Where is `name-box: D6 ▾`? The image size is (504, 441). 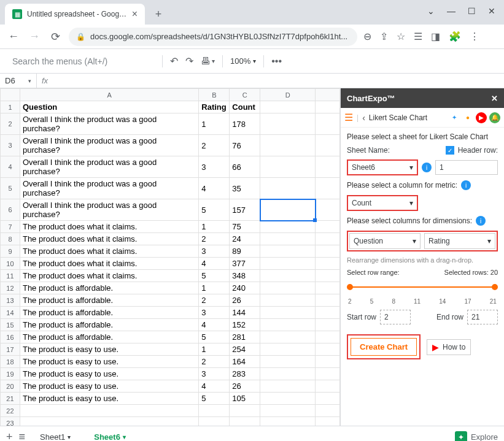 name-box: D6 ▾ is located at coordinates (18, 81).